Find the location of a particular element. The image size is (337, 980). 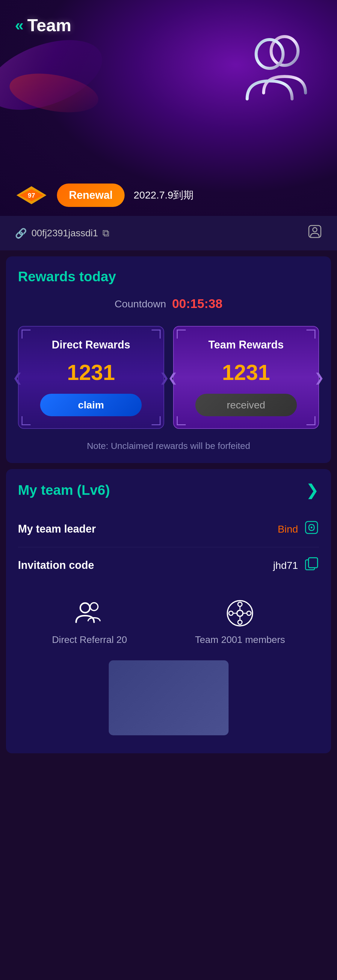

team-card-left-arrow: ❮ is located at coordinates (173, 377).